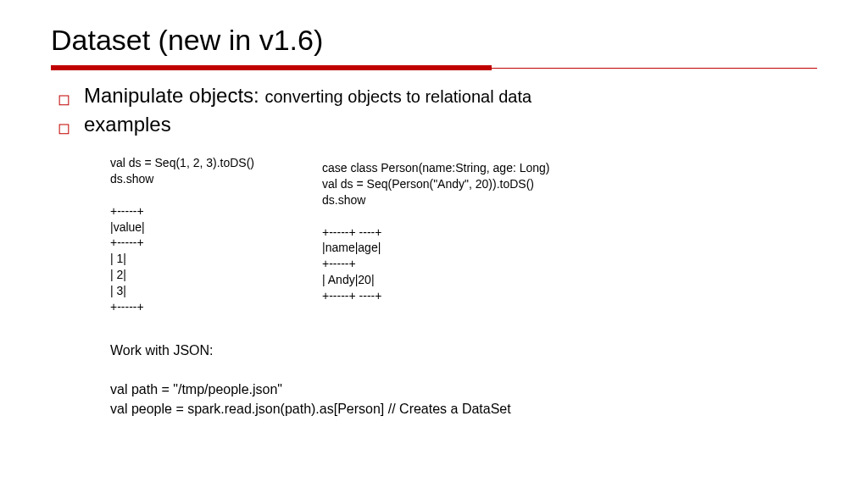 This screenshot has height=488, width=868. I want to click on bullet-content: examples, so click(127, 125).